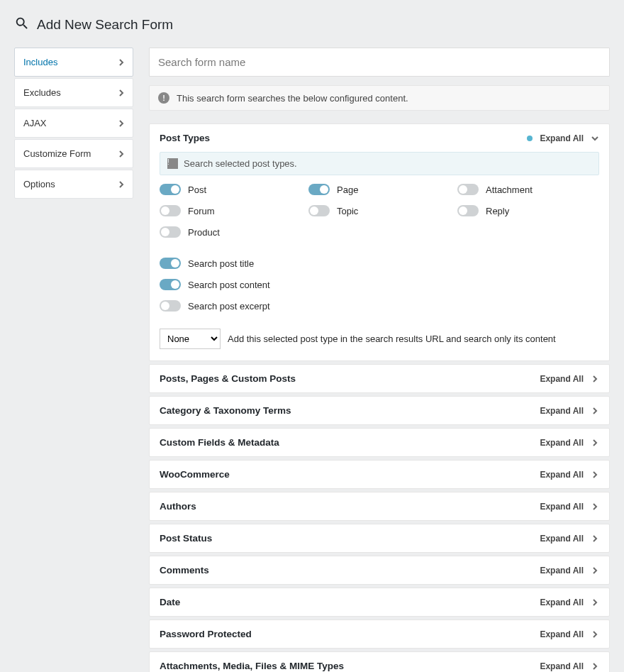 This screenshot has height=672, width=624. I want to click on chevron-down-icon, so click(595, 138).